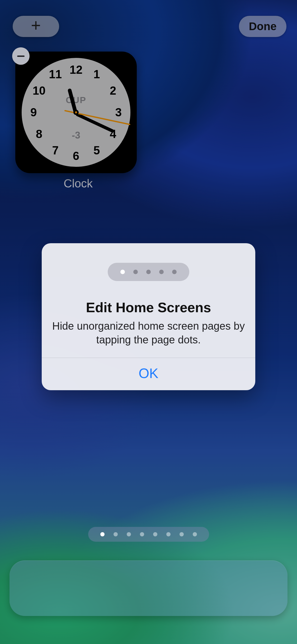  Describe the element at coordinates (148, 307) in the screenshot. I see `alert-title: Edit Home Screens` at that location.